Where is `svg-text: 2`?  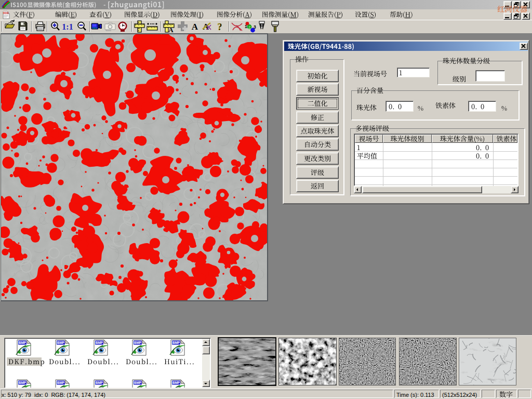 svg-text: 2 is located at coordinates (249, 27).